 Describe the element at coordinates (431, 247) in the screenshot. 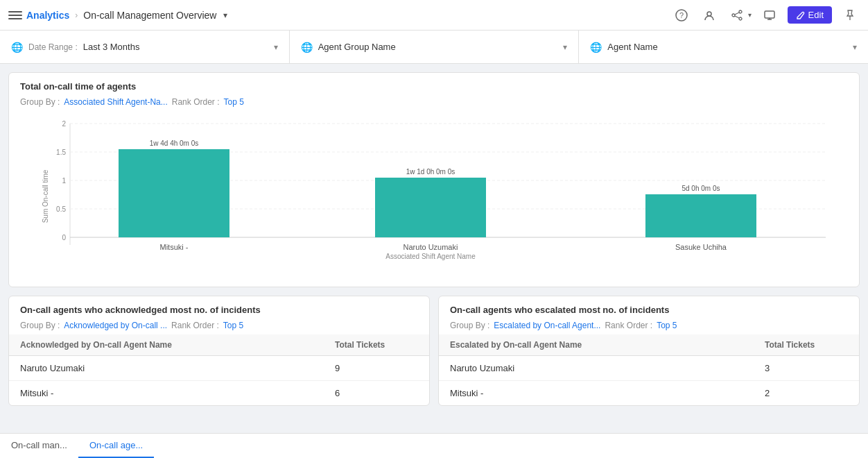

I see `svg-text: Naruto Uzumaki` at that location.